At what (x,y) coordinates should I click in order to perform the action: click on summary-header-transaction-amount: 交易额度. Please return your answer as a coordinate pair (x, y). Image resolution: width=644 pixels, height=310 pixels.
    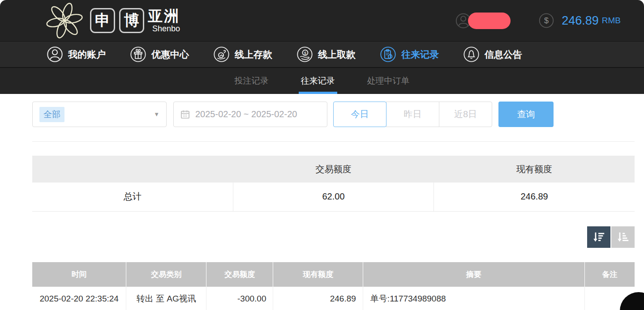
    Looking at the image, I should click on (333, 169).